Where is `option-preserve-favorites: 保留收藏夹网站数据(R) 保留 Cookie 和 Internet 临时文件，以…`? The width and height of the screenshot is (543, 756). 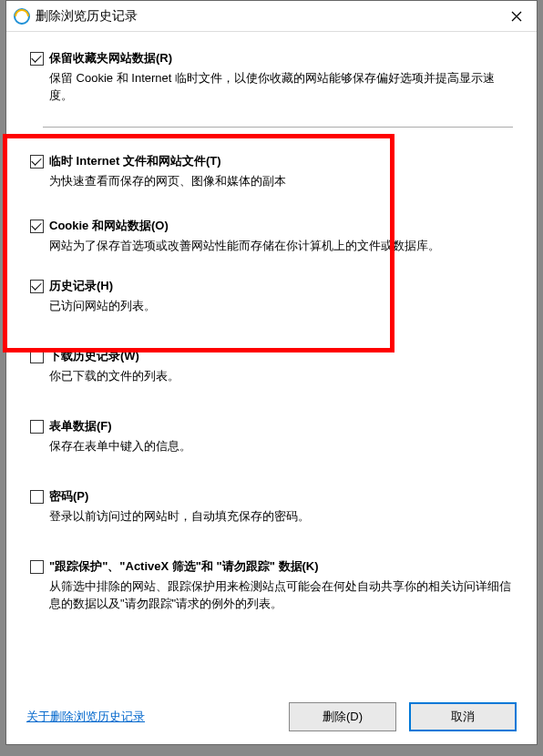 option-preserve-favorites: 保留收藏夹网站数据(R) 保留 Cookie 和 Internet 临时文件，以… is located at coordinates (272, 77).